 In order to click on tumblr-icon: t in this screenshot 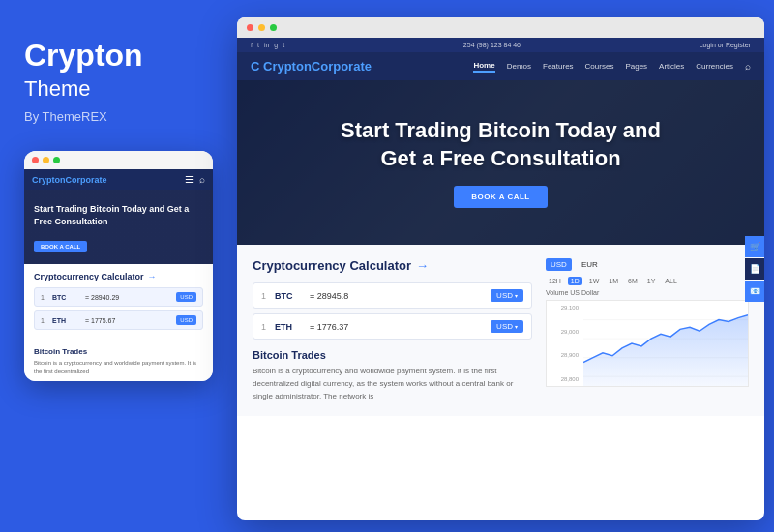, I will do `click(283, 44)`.